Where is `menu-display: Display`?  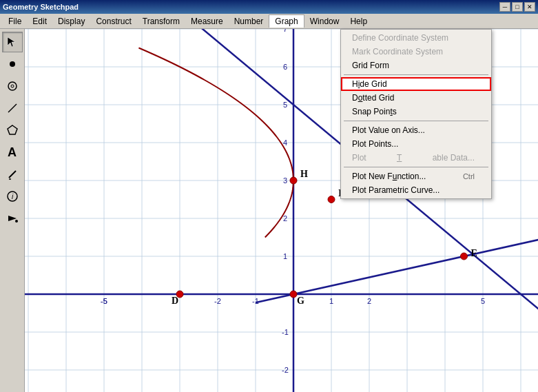 menu-display: Display is located at coordinates (72, 21).